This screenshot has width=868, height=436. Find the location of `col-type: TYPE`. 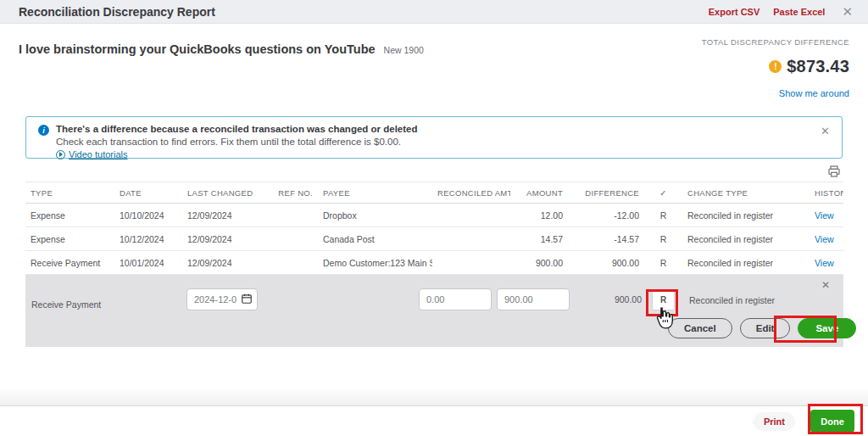

col-type: TYPE is located at coordinates (70, 193).